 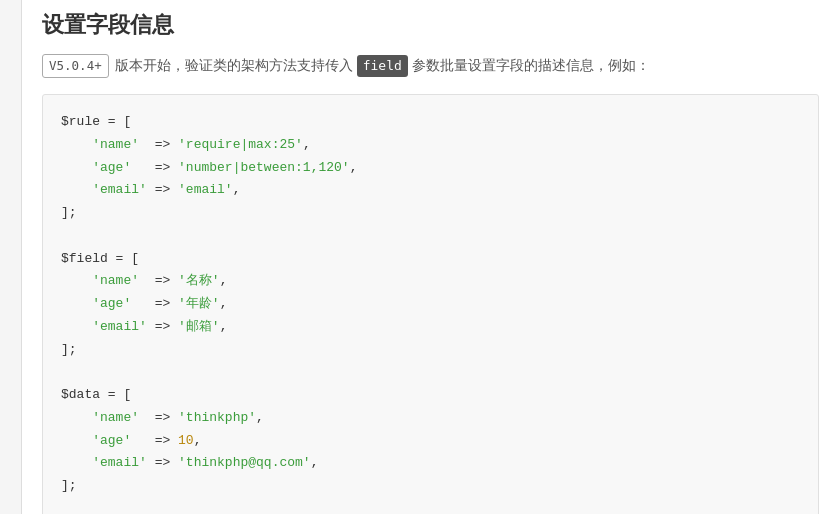 I want to click on page-title: 设置字段信息, so click(x=430, y=25).